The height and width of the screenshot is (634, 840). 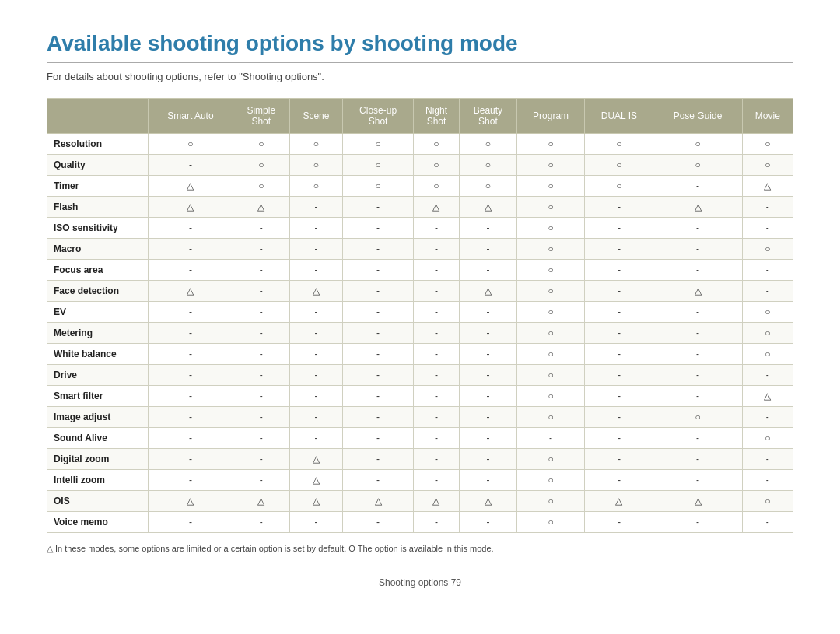 What do you see at coordinates (420, 76) in the screenshot?
I see `subtitle: For details about shooting options, refe…` at bounding box center [420, 76].